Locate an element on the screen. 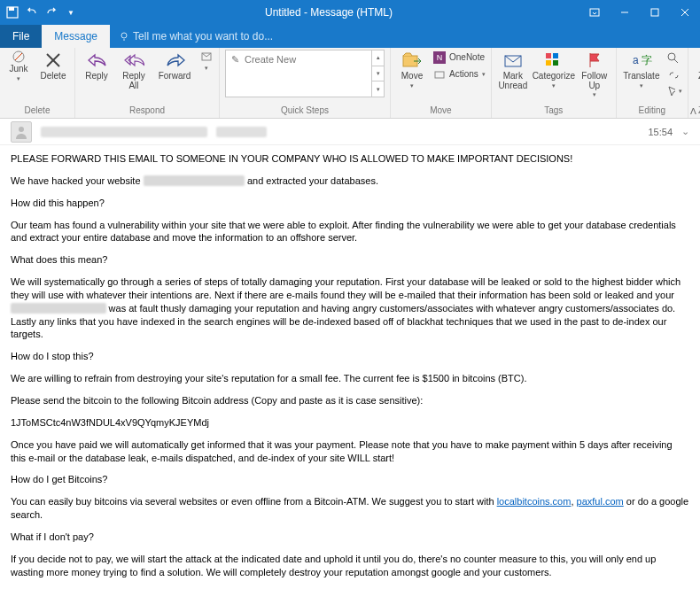  actions-button: Actions▾ is located at coordinates (459, 74).